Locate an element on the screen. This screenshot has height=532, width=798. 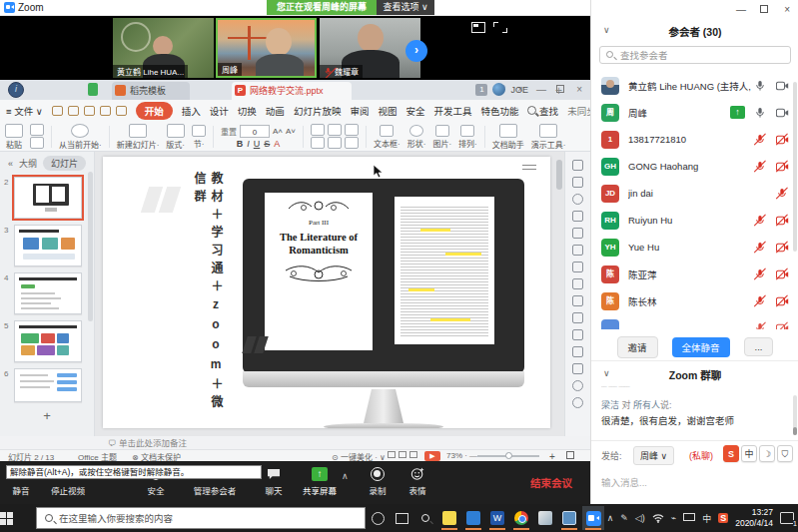
save-icon is located at coordinates (58, 111).